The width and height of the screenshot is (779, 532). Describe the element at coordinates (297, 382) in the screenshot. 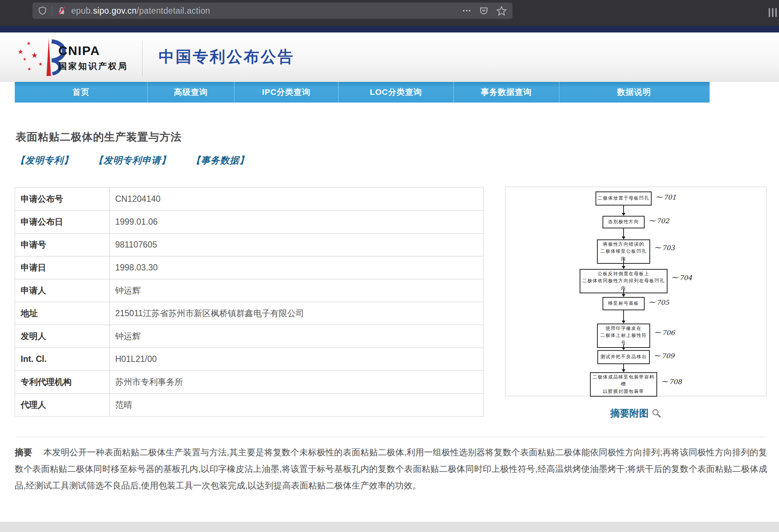

I see `field-value: 苏州市专利事务所` at that location.